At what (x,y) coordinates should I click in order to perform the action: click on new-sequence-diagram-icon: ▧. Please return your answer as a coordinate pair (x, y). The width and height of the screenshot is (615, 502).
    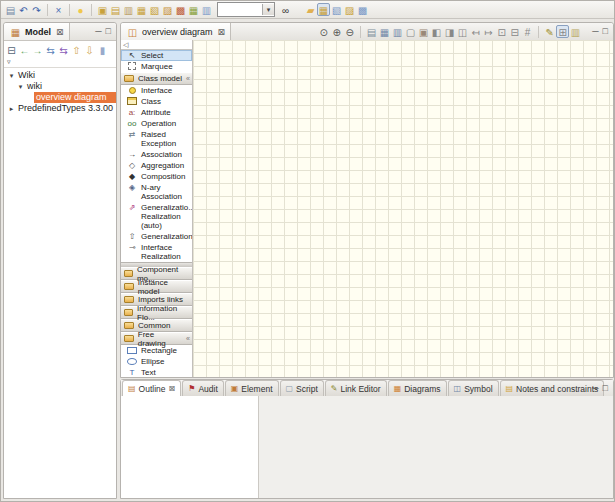
    Looking at the image, I should click on (154, 10).